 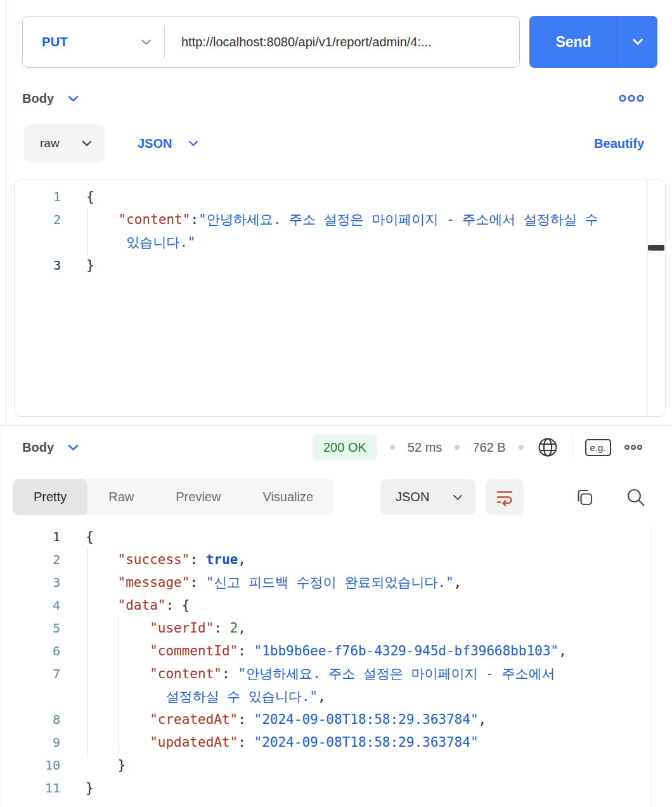 What do you see at coordinates (288, 497) in the screenshot?
I see `tab-visualize: Visualize` at bounding box center [288, 497].